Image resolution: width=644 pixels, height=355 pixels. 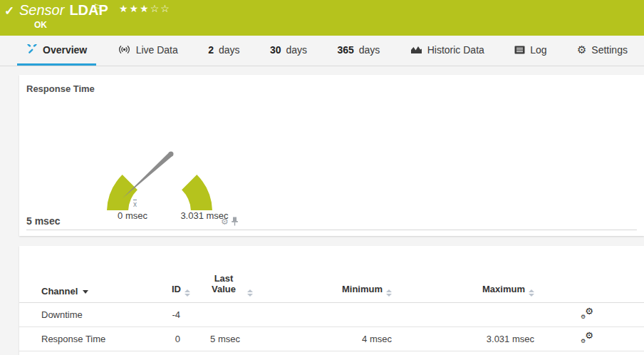 I want to click on tab-historic-data: Historic Data, so click(x=447, y=51).